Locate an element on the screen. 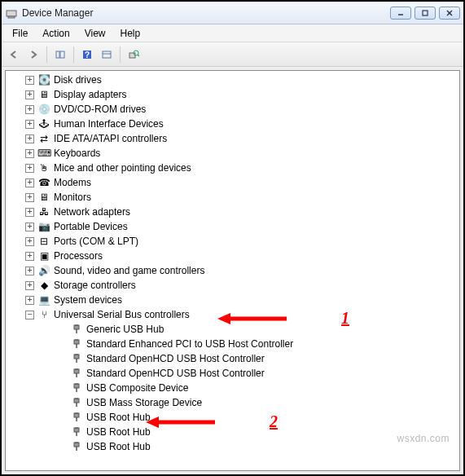 This screenshot has height=476, width=465. toolbar: ? is located at coordinates (233, 55).